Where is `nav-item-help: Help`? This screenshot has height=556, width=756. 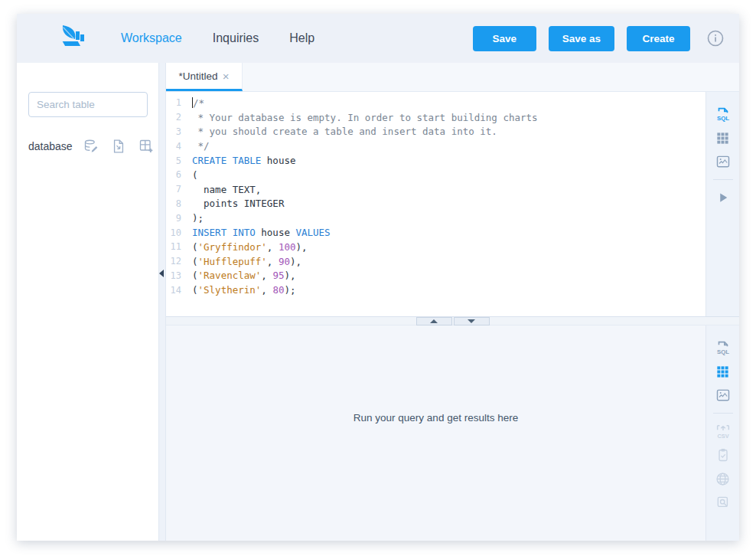 nav-item-help: Help is located at coordinates (301, 38).